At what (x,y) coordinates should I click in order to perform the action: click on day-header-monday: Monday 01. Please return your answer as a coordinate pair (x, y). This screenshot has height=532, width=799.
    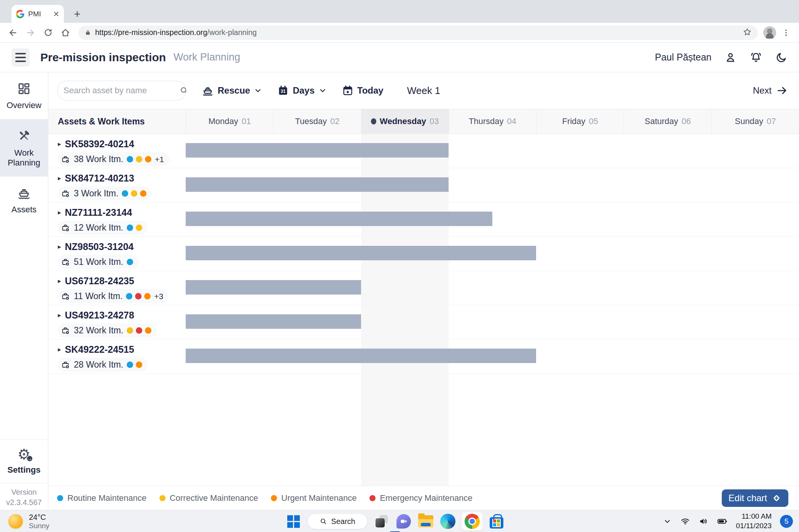
    Looking at the image, I should click on (229, 121).